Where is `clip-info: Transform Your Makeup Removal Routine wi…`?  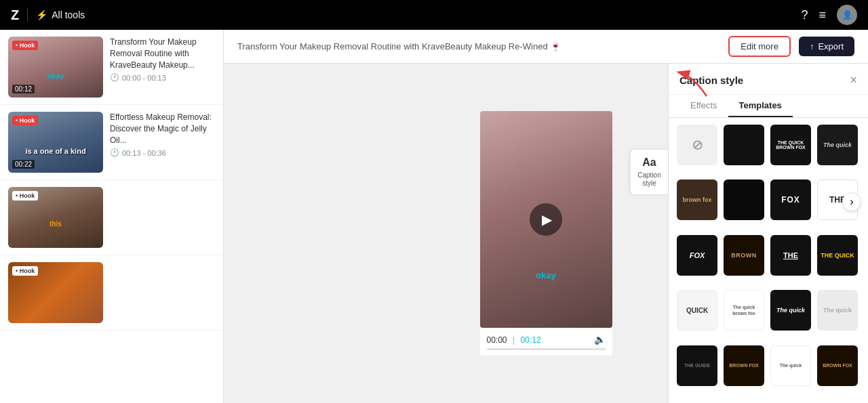 clip-info: Transform Your Makeup Removal Routine wi… is located at coordinates (163, 60).